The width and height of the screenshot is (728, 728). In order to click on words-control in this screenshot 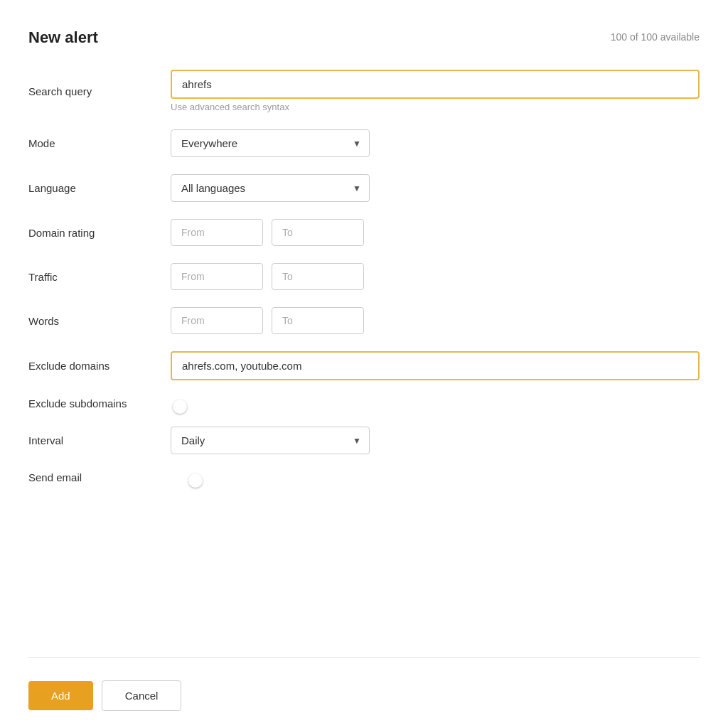, I will do `click(435, 321)`.